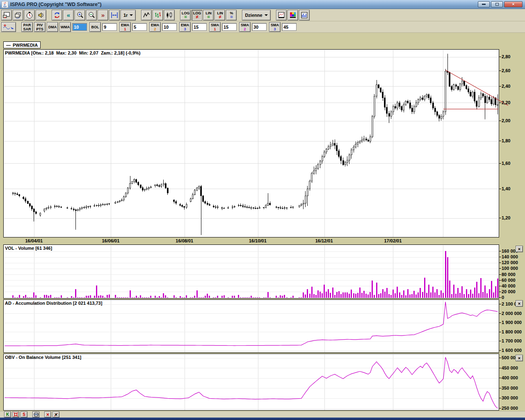 This screenshot has width=525, height=420. What do you see at coordinates (324, 241) in the screenshot?
I see `date-axis-label: 16/12/01` at bounding box center [324, 241].